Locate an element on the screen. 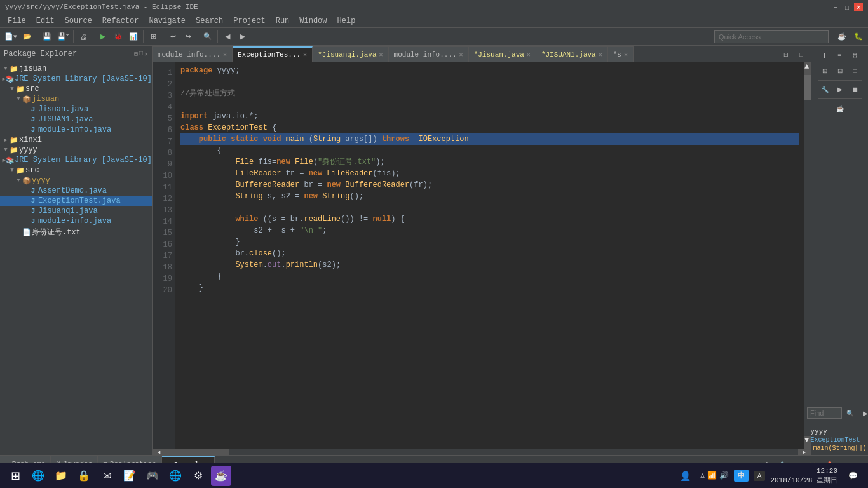  undo-button: ↩ is located at coordinates (173, 37).